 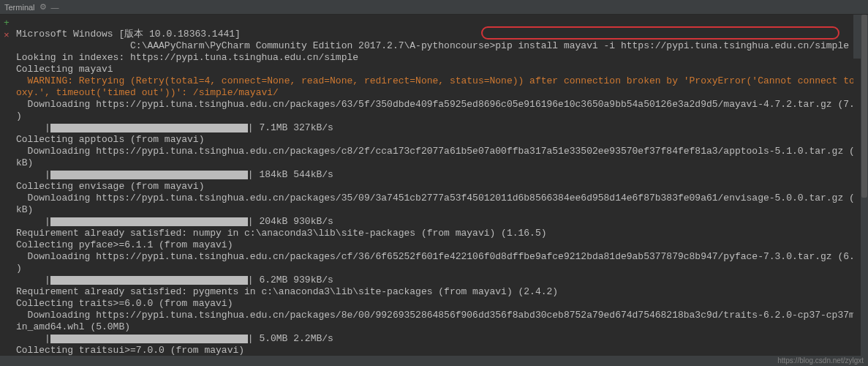 What do you see at coordinates (7, 35) in the screenshot?
I see `close-terminal-icon: ×` at bounding box center [7, 35].